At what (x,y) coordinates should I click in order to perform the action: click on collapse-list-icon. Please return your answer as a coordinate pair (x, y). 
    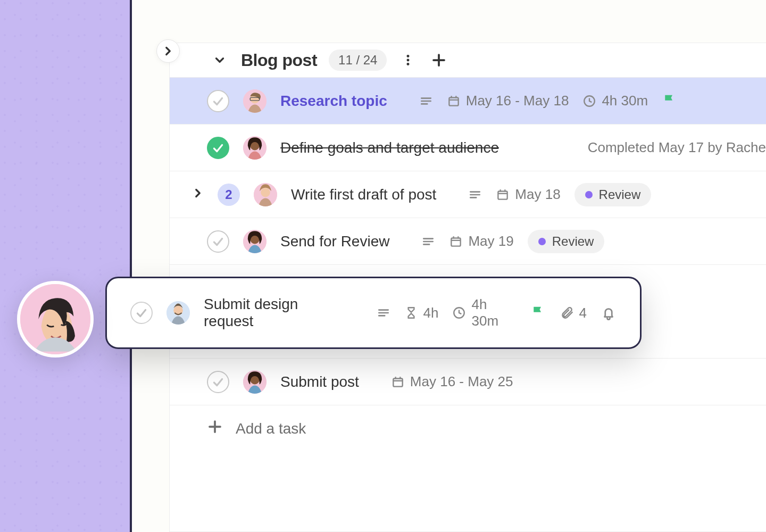
    Looking at the image, I should click on (220, 60).